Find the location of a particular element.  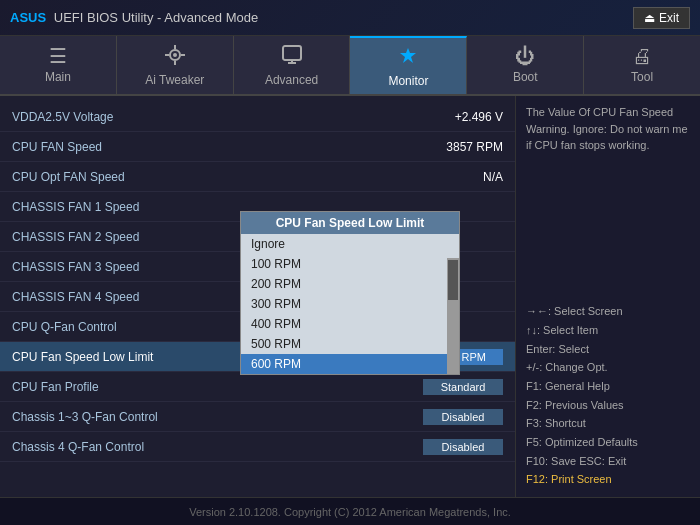

key-f2: F2: Previous Values is located at coordinates (608, 406).